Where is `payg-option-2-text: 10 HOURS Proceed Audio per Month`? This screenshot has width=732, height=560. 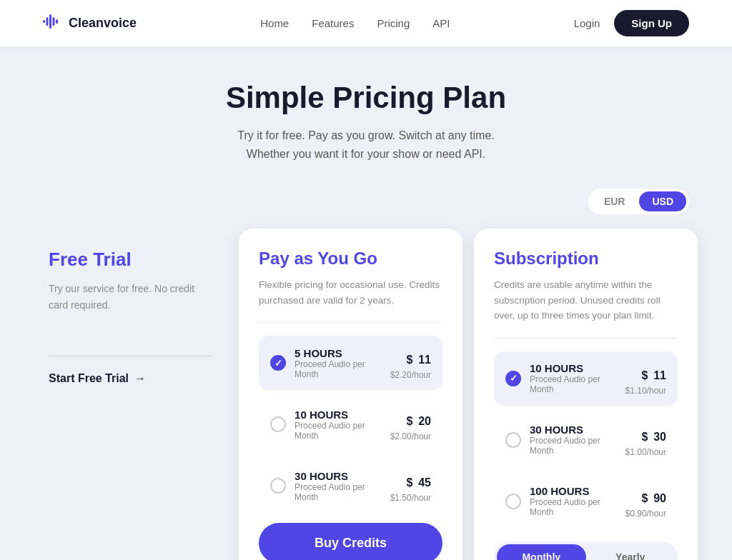 payg-option-2-text: 10 HOURS Proceed Audio per Month is located at coordinates (342, 424).